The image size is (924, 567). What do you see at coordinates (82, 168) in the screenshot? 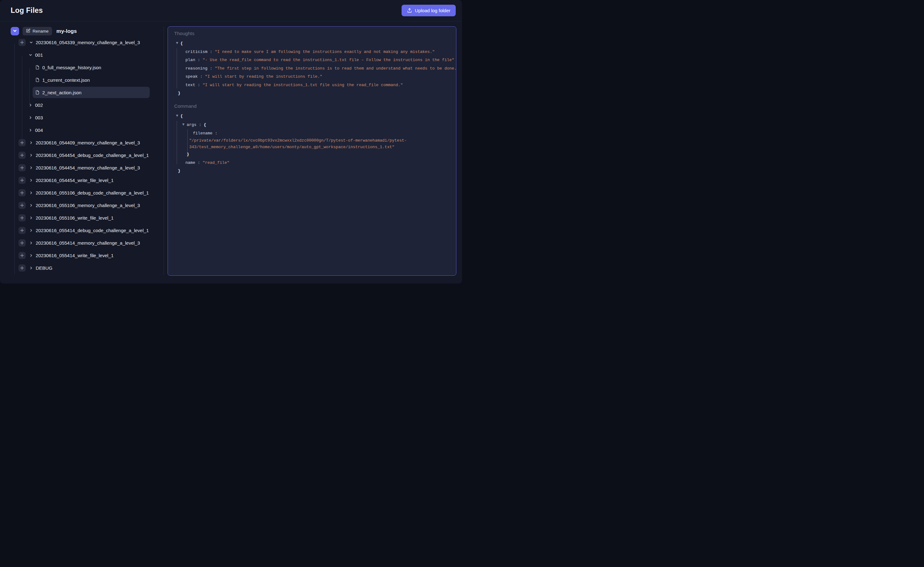
I see `tree-row: 20230616_054454_memory_challenge_a_level…` at bounding box center [82, 168].